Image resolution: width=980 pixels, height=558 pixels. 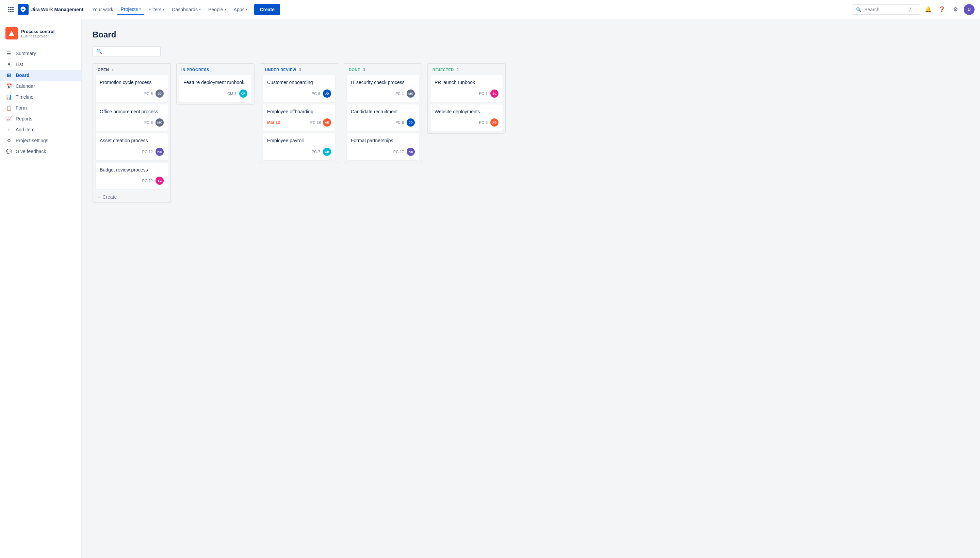 What do you see at coordinates (186, 9) in the screenshot?
I see `nav-dashboards: Dashboards ▾` at bounding box center [186, 9].